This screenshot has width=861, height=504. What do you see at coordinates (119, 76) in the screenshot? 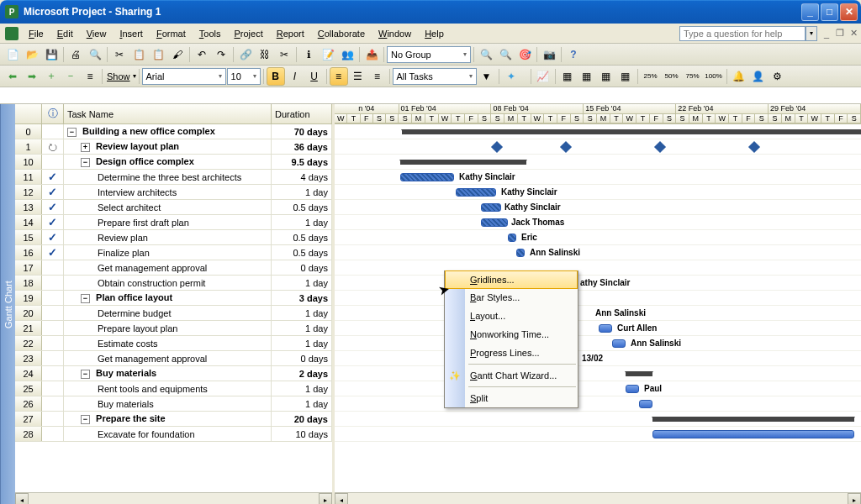
I see `show-menu-button: Show` at bounding box center [119, 76].